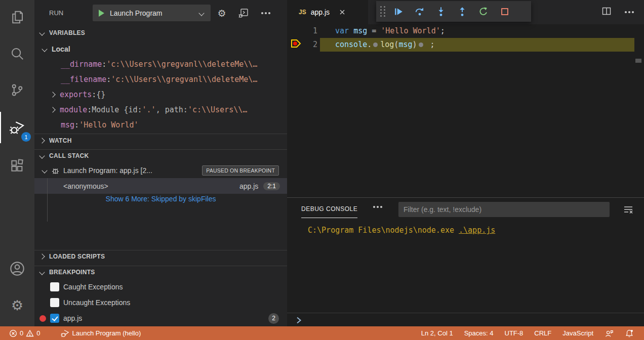  What do you see at coordinates (222, 13) in the screenshot?
I see `gear-icon: ⚙` at bounding box center [222, 13].